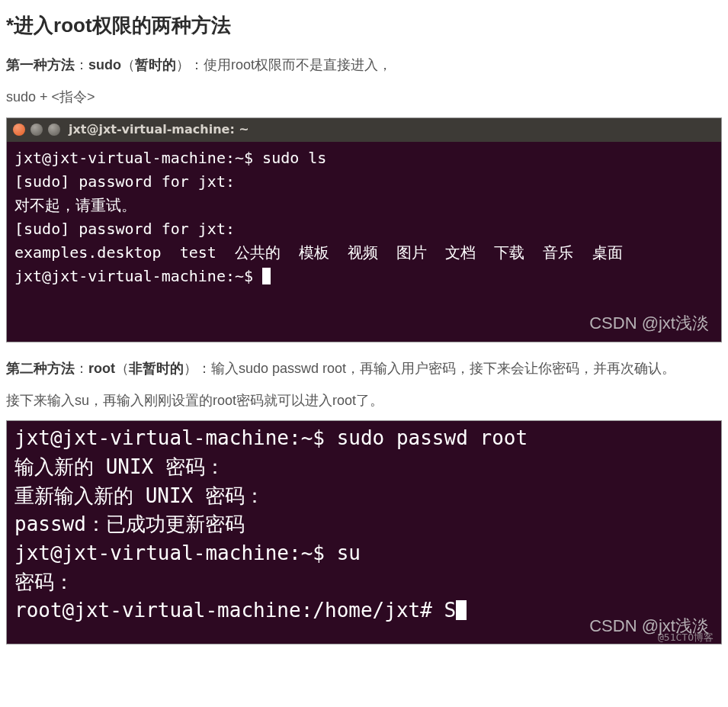  I want to click on terminal-1-titlebar: jxt@jxt-virtual-machine: ~, so click(364, 130).